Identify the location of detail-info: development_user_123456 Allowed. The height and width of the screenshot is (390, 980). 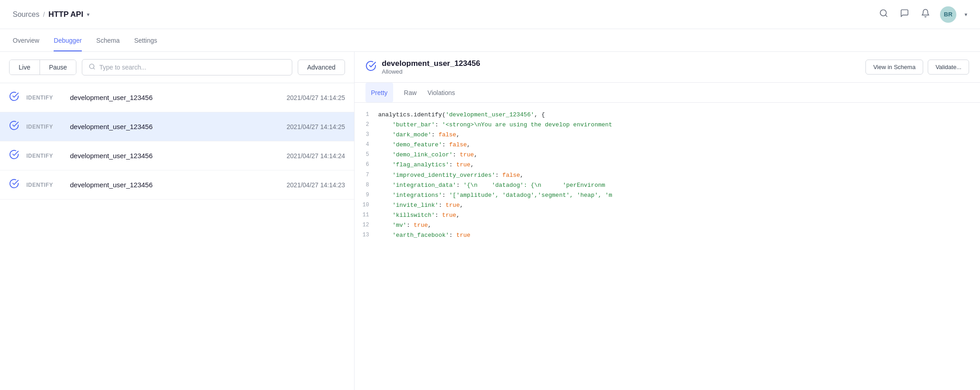
(431, 67).